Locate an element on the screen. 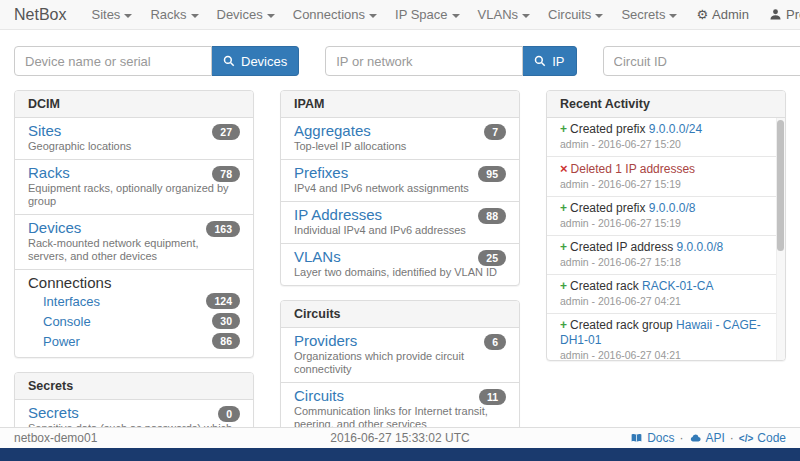  nav-menu-connections-label: Connections is located at coordinates (329, 14).